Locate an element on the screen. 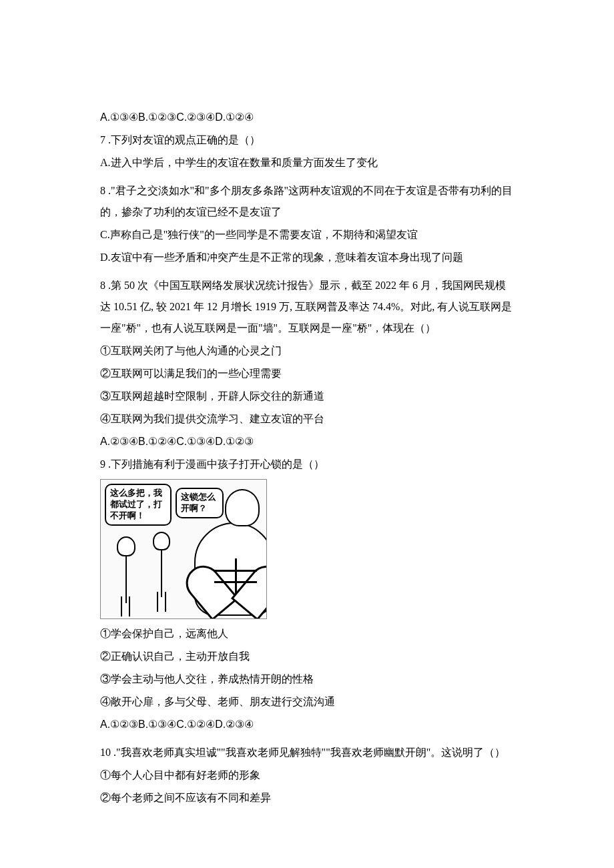  q9-statement-2: ②正确认识自己，主动开放自我 is located at coordinates (307, 657).